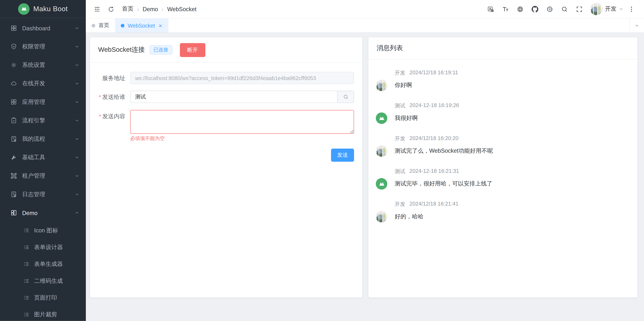 This screenshot has height=321, width=644. What do you see at coordinates (434, 73) in the screenshot?
I see `message-time: 2024/12/18 16:19:11` at bounding box center [434, 73].